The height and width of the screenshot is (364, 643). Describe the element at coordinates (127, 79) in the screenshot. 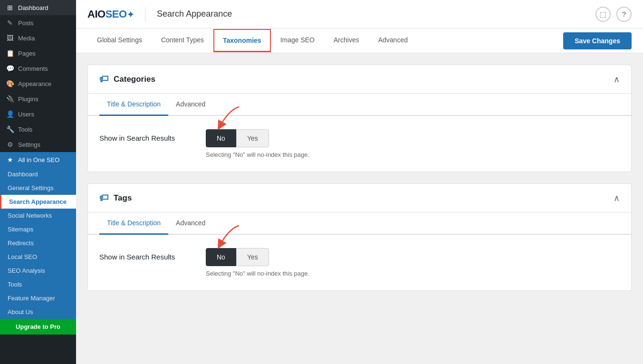

I see `categories-title: 🏷 Categories` at that location.